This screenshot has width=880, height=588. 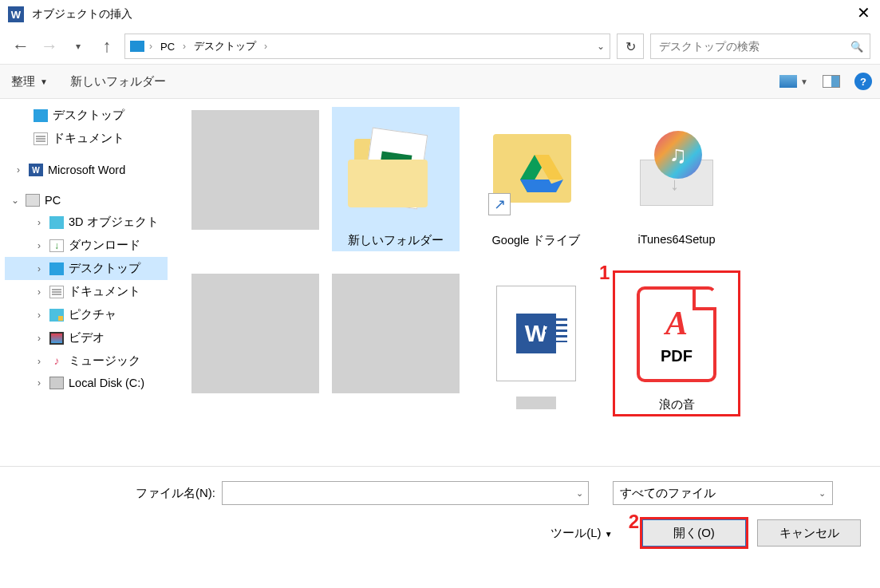 What do you see at coordinates (107, 383) in the screenshot?
I see `tree-label: Local Disk (C:)` at bounding box center [107, 383].